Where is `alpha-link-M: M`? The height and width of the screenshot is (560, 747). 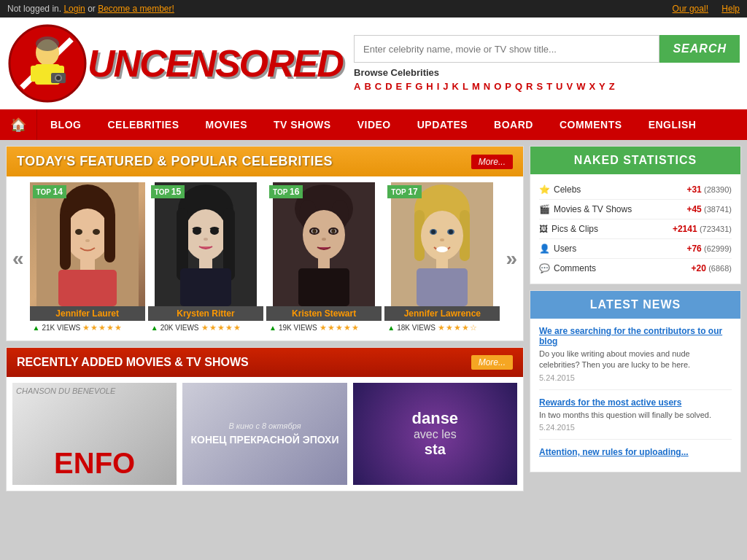
alpha-link-M: M is located at coordinates (476, 86).